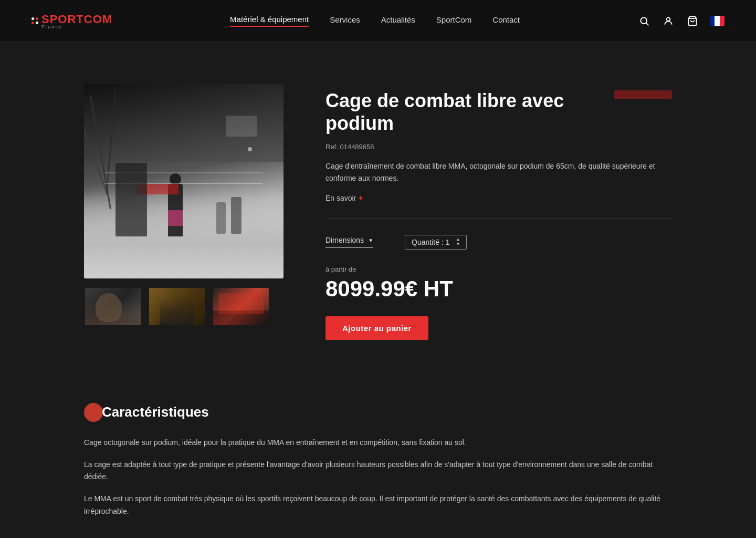 The width and height of the screenshot is (756, 538). Describe the element at coordinates (458, 242) in the screenshot. I see `quantity-arrows: ▲ ▼` at that location.